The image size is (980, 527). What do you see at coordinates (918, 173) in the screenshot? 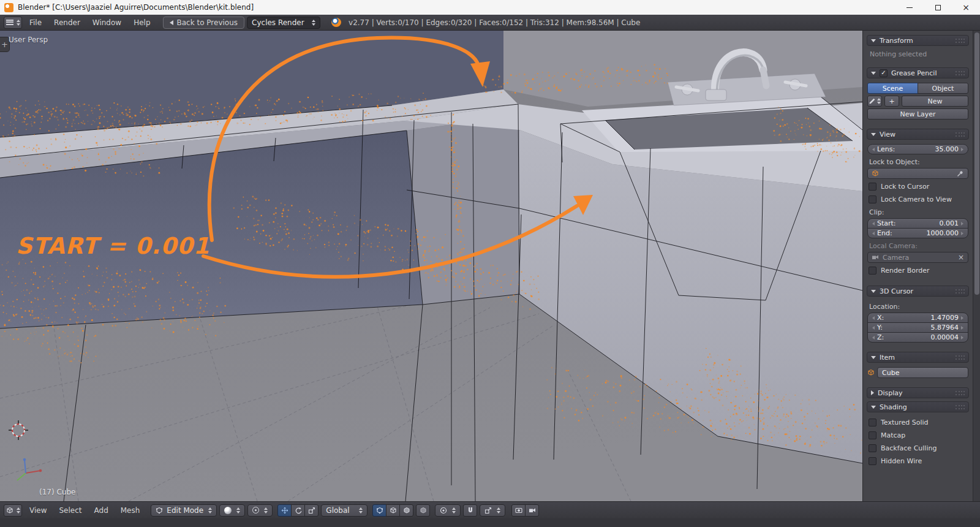
I see `lock-to-object-field` at bounding box center [918, 173].